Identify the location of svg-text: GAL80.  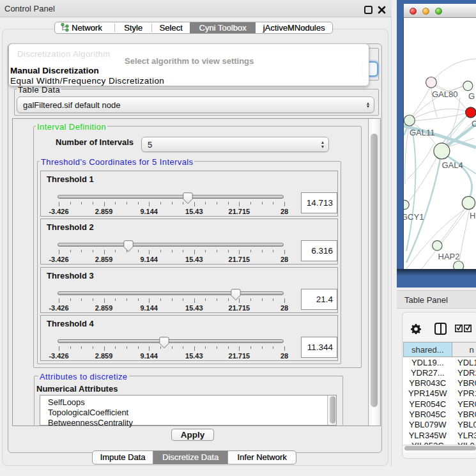
(445, 95).